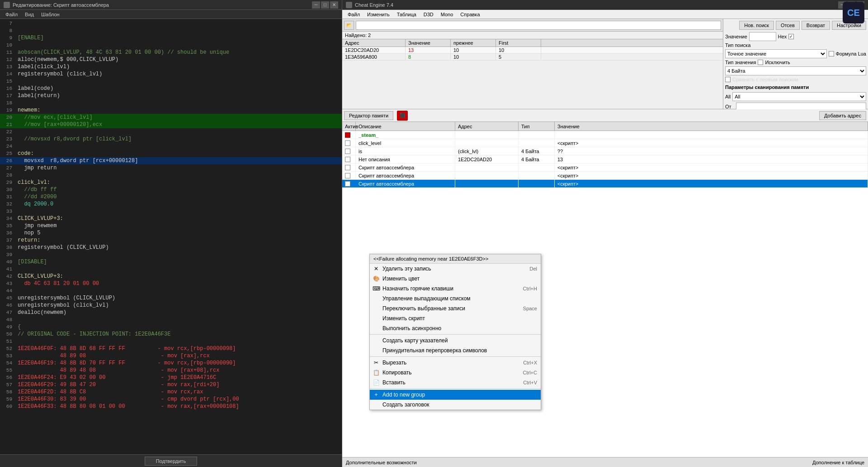  What do you see at coordinates (376, 299) in the screenshot?
I see `dropdown-icon` at bounding box center [376, 299].